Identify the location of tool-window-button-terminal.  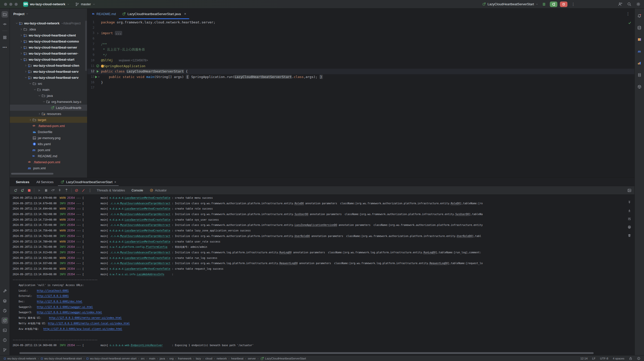
(5, 330).